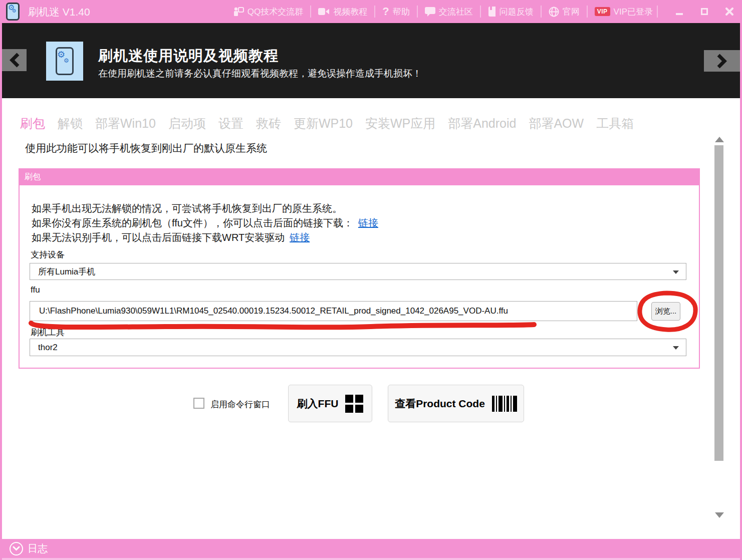 Image resolution: width=742 pixels, height=560 pixels. What do you see at coordinates (456, 404) in the screenshot?
I see `view-product-code-button: 查看Product Code` at bounding box center [456, 404].